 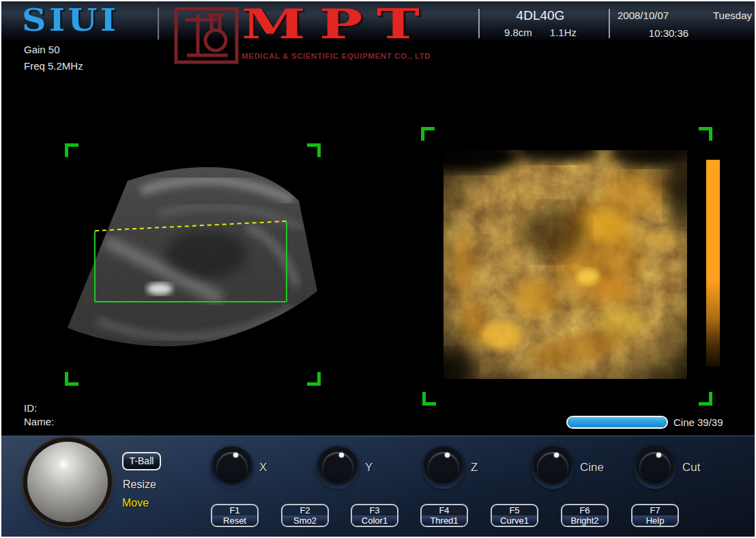 I want to click on f6-bright2-button: F6 Bright2, so click(x=585, y=515).